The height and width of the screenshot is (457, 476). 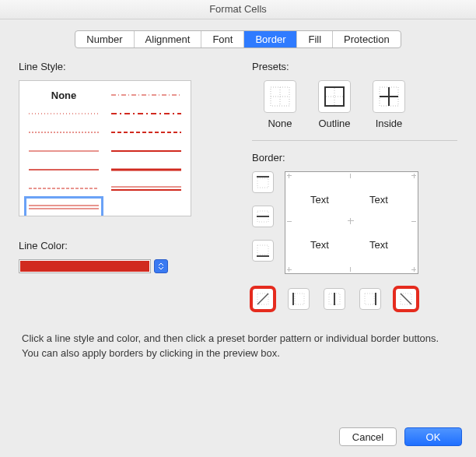 What do you see at coordinates (334, 299) in the screenshot?
I see `border-vertical-middle-button` at bounding box center [334, 299].